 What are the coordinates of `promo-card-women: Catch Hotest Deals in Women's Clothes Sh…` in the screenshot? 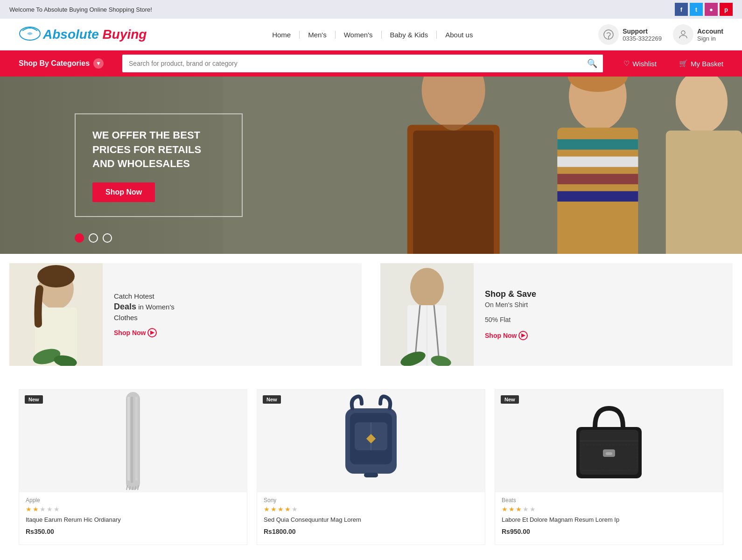 It's located at (186, 315).